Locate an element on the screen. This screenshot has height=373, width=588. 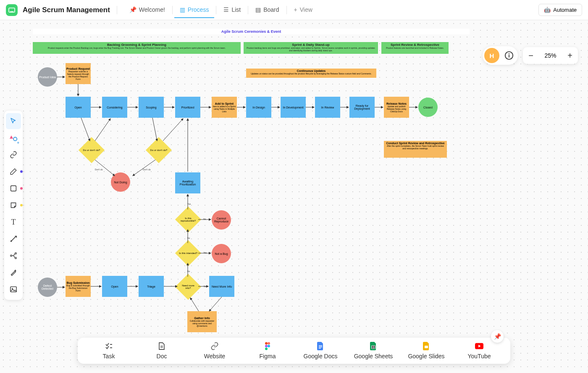
pin-panel-button: 📌 is located at coordinates (497, 336).